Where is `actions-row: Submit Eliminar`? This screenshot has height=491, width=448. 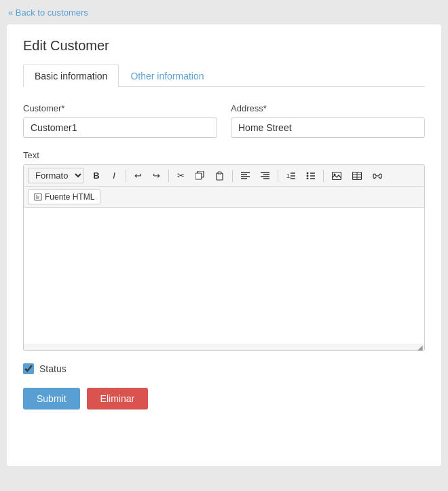
actions-row: Submit Eliminar is located at coordinates (224, 399).